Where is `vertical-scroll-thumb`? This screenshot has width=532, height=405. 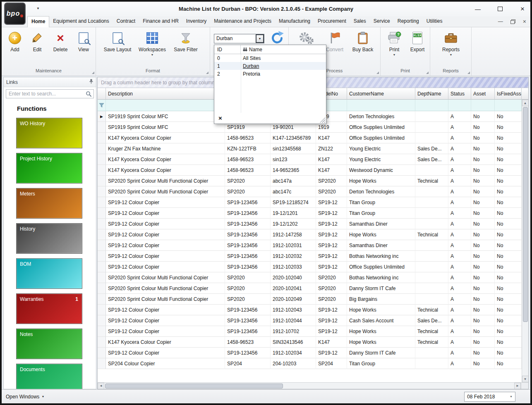 vertical-scroll-thumb is located at coordinates (525, 214).